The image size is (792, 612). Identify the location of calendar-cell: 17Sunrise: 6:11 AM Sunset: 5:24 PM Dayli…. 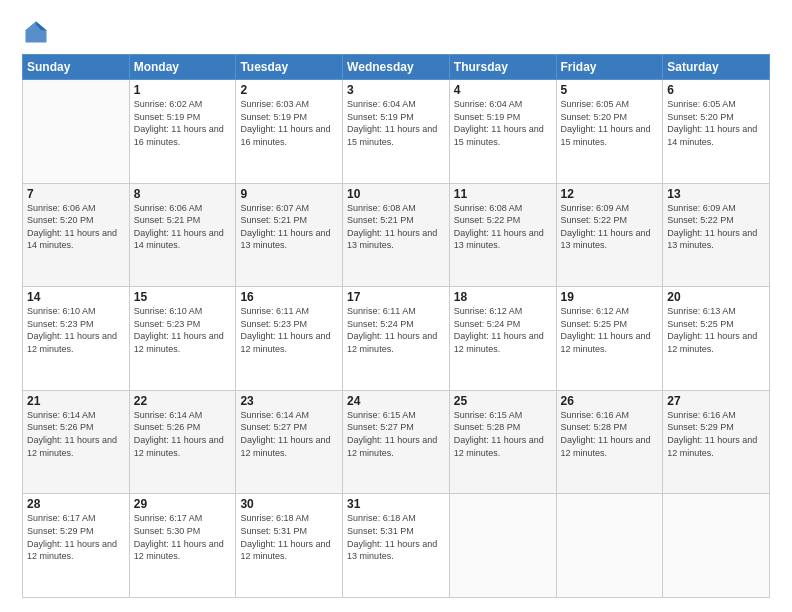
(396, 339).